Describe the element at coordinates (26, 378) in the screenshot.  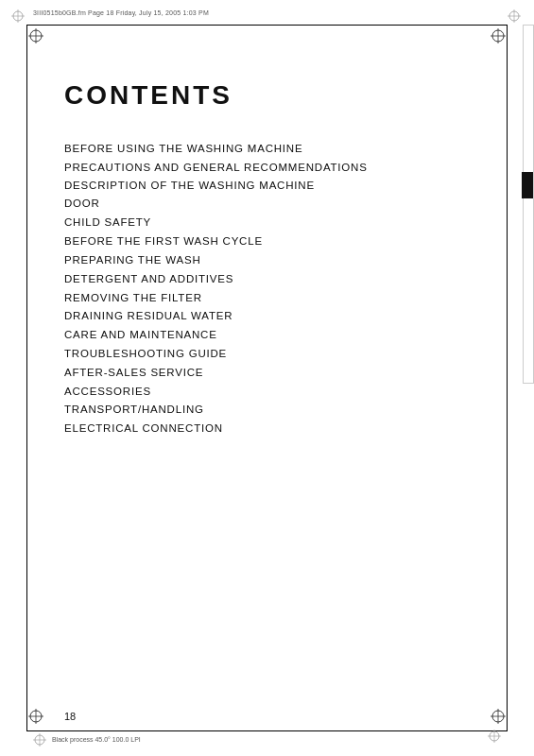
I see `left-border` at that location.